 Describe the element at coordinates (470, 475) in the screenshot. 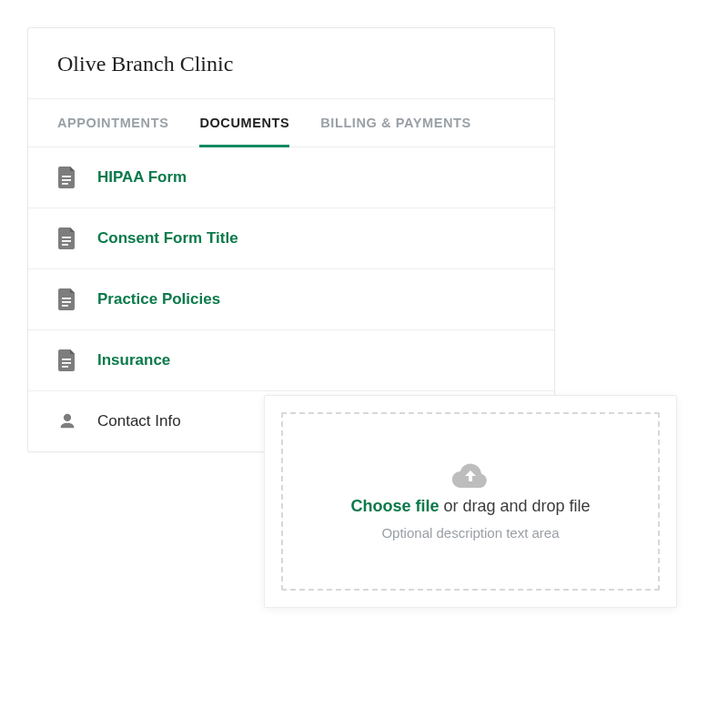

I see `upload-cloud-icon` at that location.